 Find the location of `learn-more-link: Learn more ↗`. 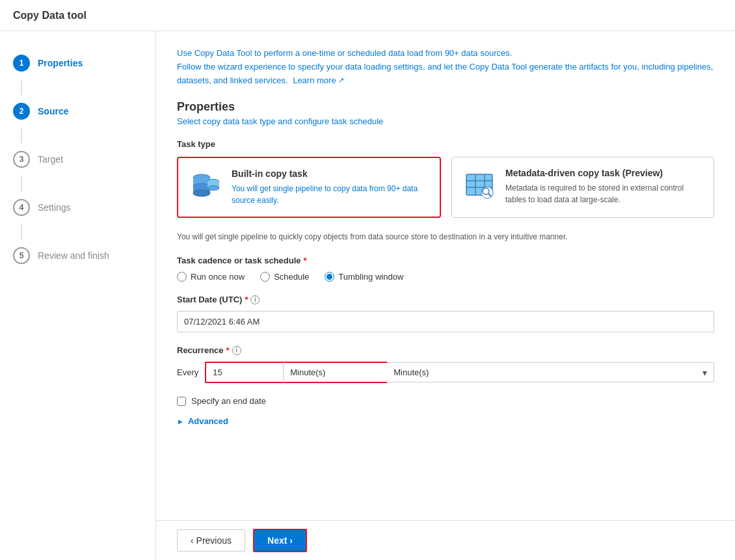

learn-more-link: Learn more ↗ is located at coordinates (318, 81).